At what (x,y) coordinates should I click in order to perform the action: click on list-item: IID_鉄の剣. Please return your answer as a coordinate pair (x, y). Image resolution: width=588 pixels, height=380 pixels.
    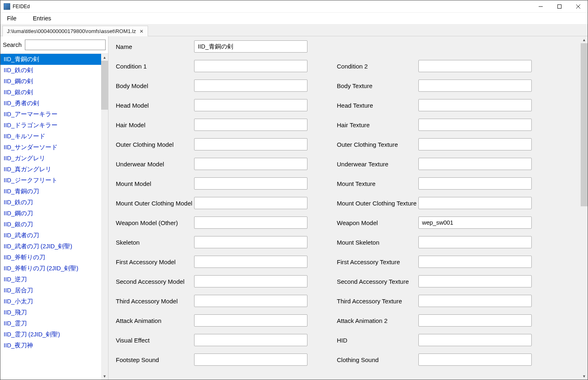
    Looking at the image, I should click on (51, 70).